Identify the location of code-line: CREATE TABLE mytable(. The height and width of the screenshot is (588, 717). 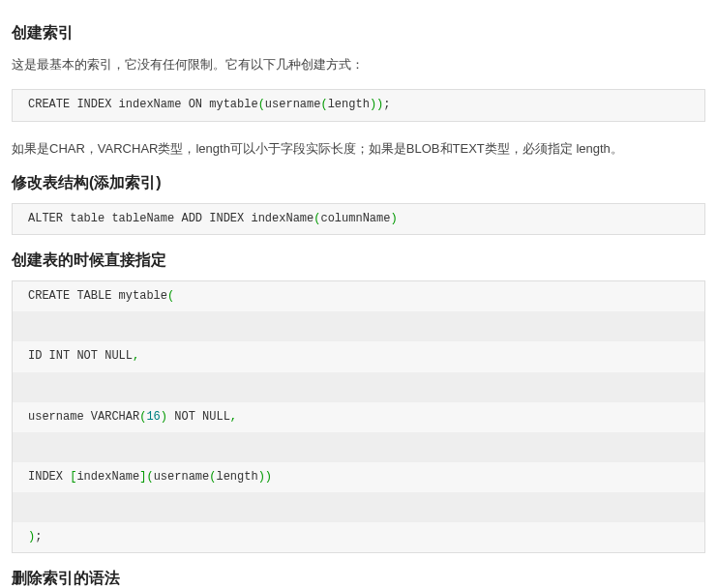
(358, 296).